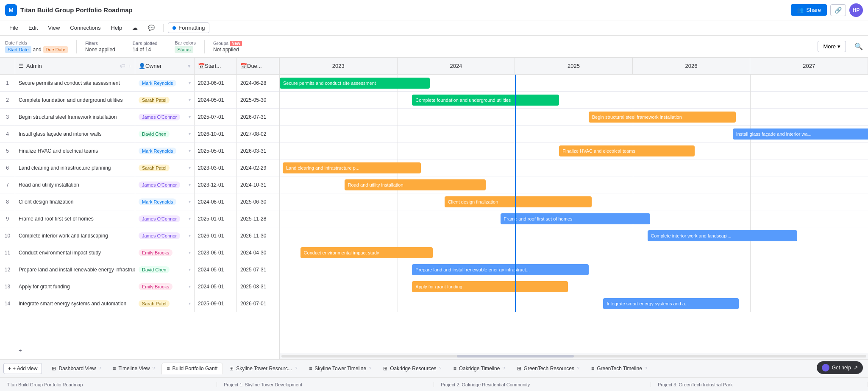  What do you see at coordinates (145, 50) in the screenshot?
I see `bars-value: 14 of 14` at bounding box center [145, 50].